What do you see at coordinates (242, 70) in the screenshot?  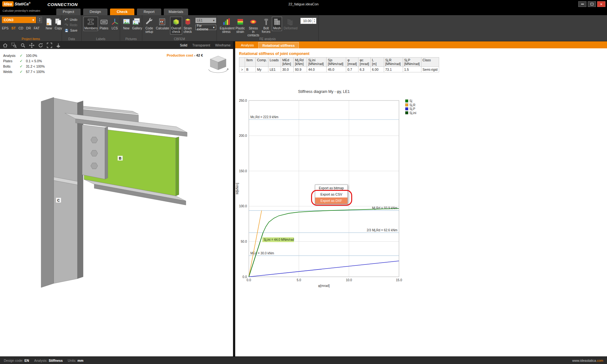 I see `row-expander: >` at bounding box center [242, 70].